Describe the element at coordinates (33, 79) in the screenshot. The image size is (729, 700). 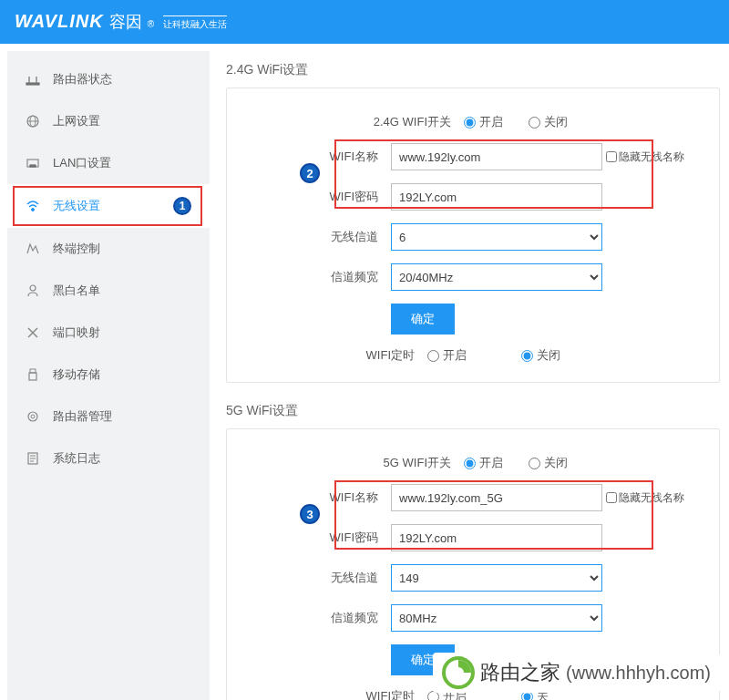
I see `router-status-icon` at that location.